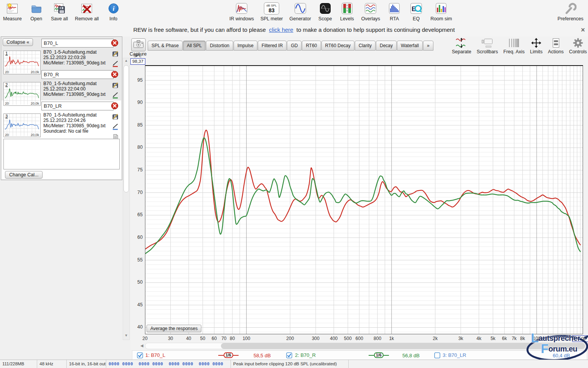 Image resolution: width=588 pixels, height=368 pixels. What do you see at coordinates (272, 46) in the screenshot?
I see `tab-filtered-ir: Filtered IR` at bounding box center [272, 46].